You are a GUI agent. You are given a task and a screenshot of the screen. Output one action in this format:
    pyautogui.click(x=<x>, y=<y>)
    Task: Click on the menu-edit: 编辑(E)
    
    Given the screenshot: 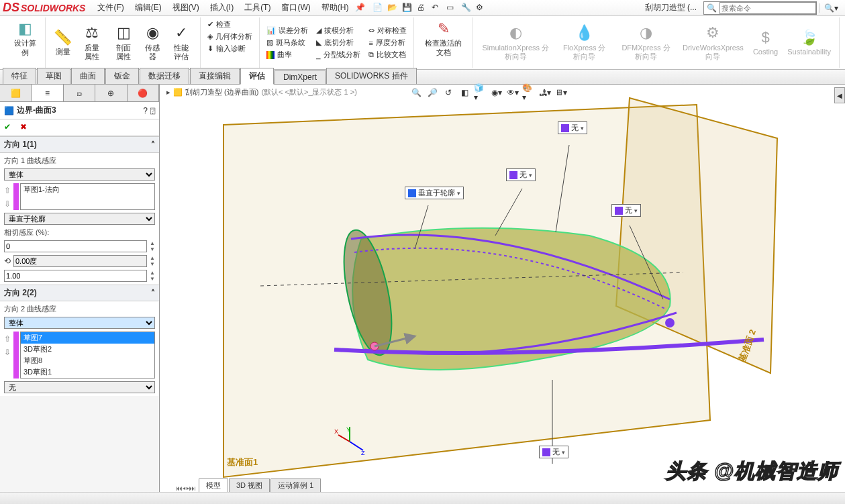 What is the action you would take?
    pyautogui.click(x=148, y=8)
    